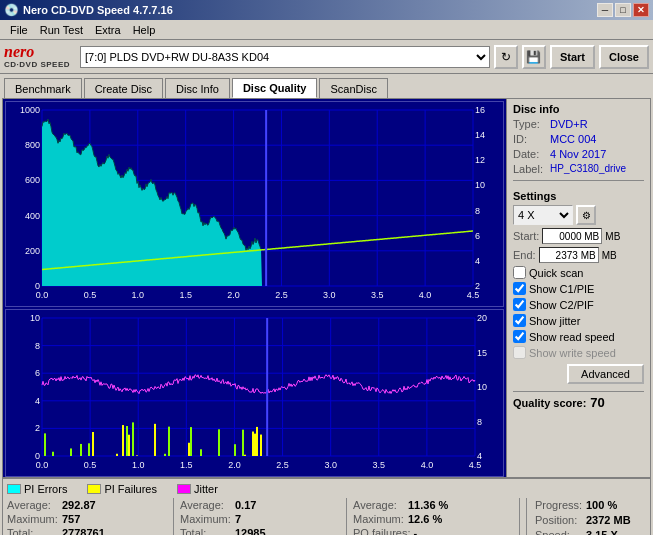 Image resolution: width=653 pixels, height=535 pixels. I want to click on pi-max-value: 757, so click(71, 519).